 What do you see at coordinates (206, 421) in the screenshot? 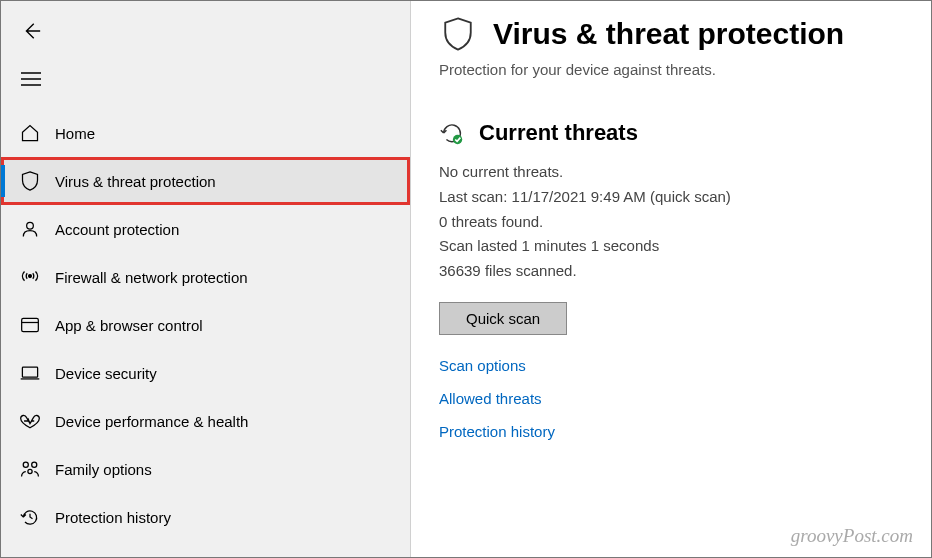
I see `sidebar-item-performance: Device performance & health` at bounding box center [206, 421].